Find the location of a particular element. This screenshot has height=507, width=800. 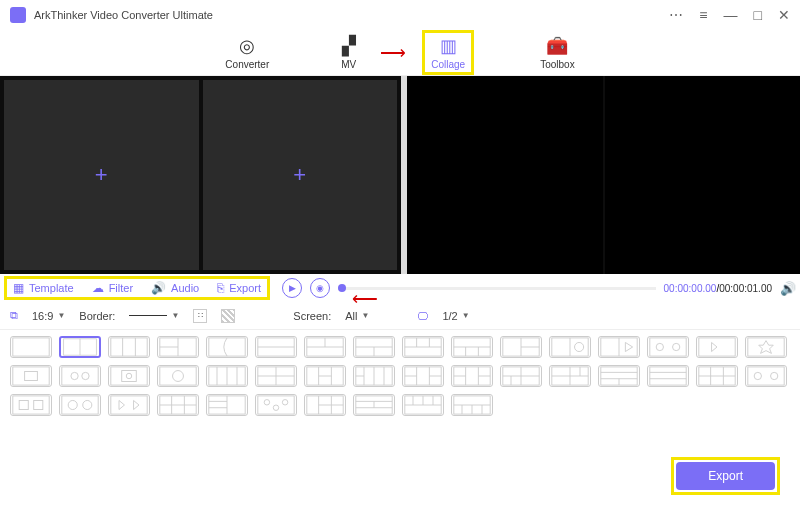

export-tab: ⎘Export is located at coordinates (239, 288).